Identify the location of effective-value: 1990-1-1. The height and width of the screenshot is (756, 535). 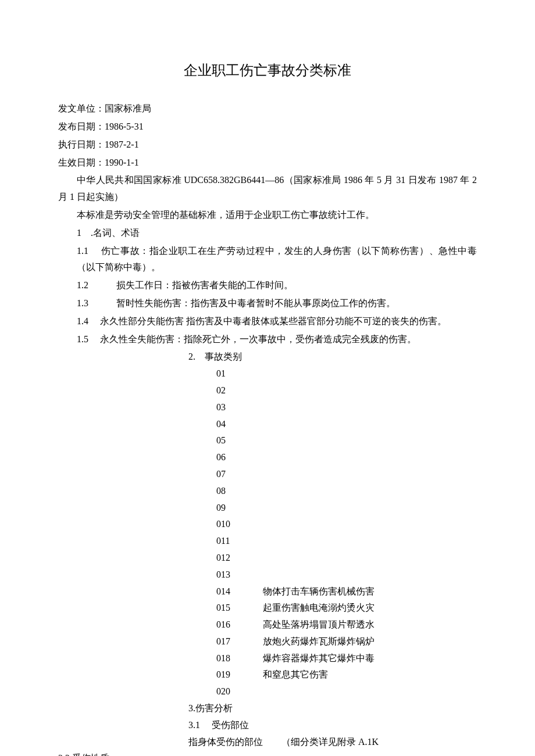
(122, 163).